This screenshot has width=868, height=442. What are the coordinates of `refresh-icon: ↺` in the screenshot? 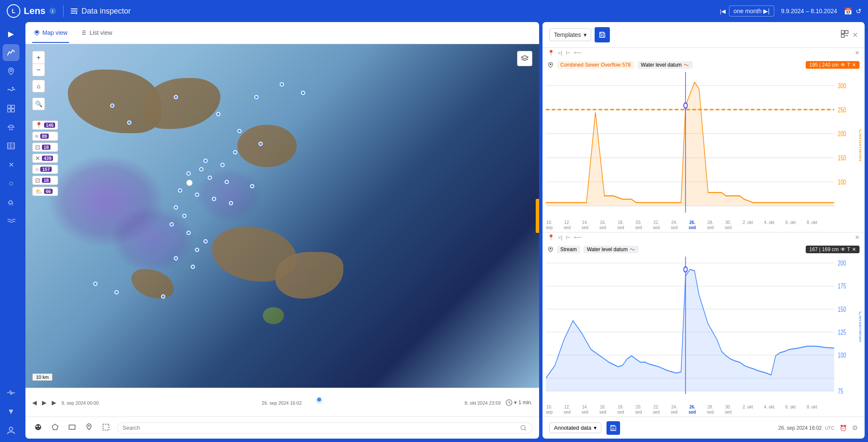 It's located at (859, 11).